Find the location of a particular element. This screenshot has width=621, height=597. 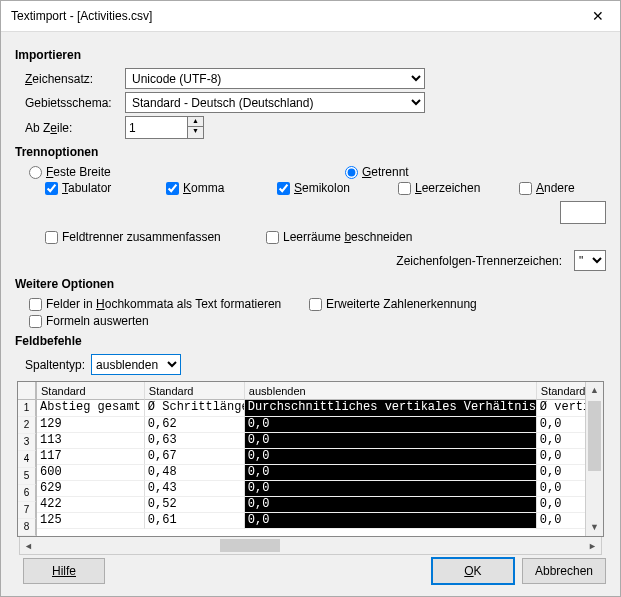

row-number: 3 is located at coordinates (27, 442).